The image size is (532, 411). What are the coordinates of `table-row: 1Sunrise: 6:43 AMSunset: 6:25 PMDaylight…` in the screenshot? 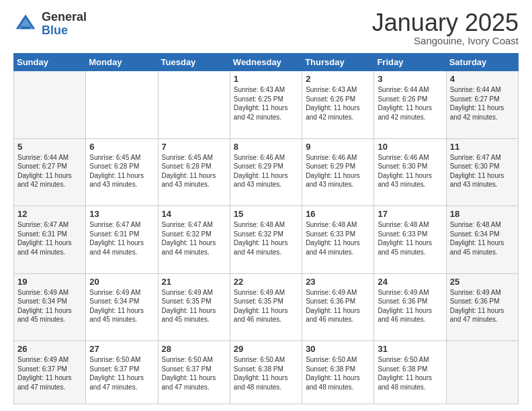 It's located at (266, 105).